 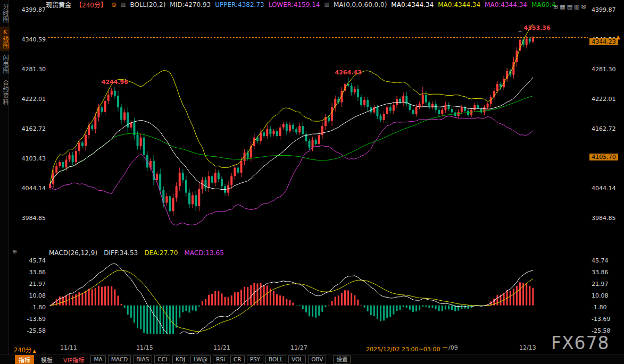 I want to click on layout-multi-icon: ▦, so click(x=562, y=6).